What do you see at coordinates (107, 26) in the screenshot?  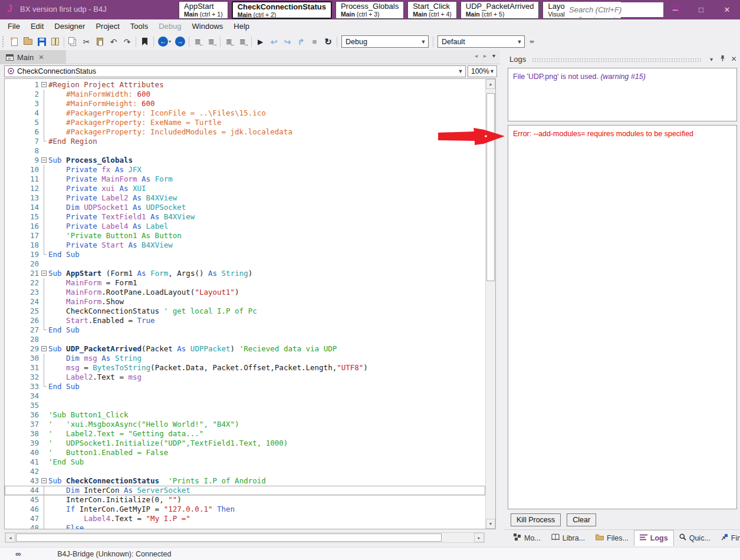 I see `menu-project: Project` at bounding box center [107, 26].